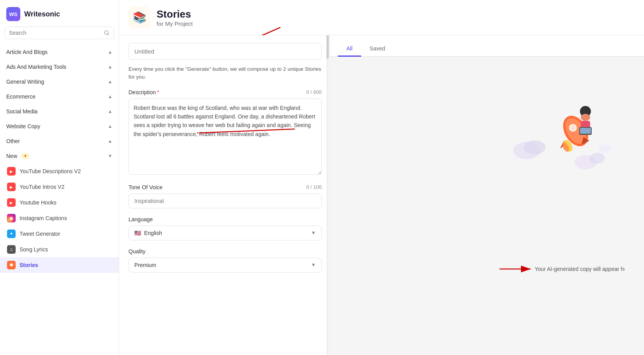 This screenshot has width=644, height=355. Describe the element at coordinates (36, 67) in the screenshot. I see `category-label: Ads And Marketing Tools` at that location.